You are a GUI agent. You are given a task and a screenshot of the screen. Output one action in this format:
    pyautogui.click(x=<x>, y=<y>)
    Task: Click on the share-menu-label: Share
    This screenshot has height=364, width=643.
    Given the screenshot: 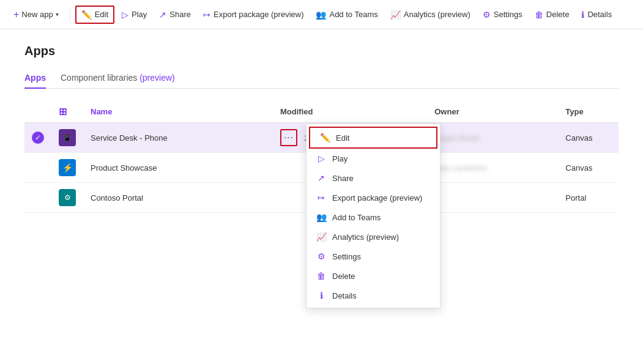 What is the action you would take?
    pyautogui.click(x=343, y=179)
    